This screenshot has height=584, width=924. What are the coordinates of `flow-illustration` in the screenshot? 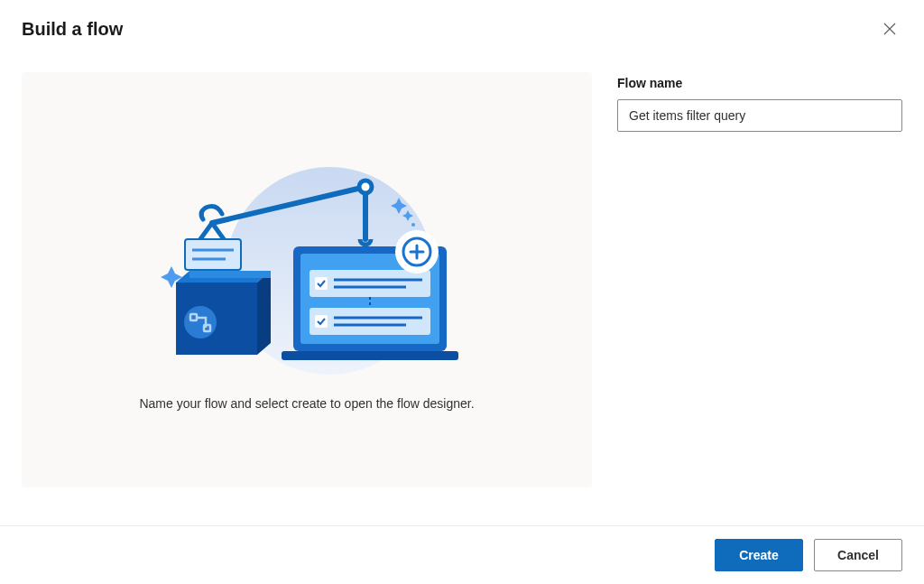 It's located at (307, 262).